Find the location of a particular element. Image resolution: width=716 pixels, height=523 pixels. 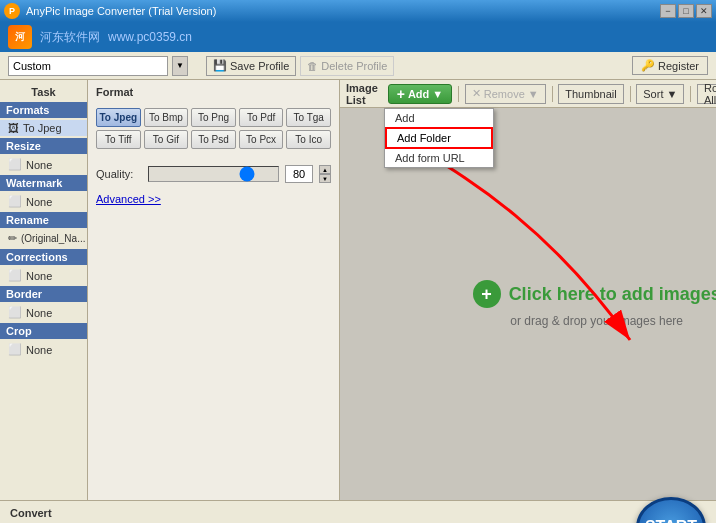

sidebar-formats-title: Formats is located at coordinates (44, 110).